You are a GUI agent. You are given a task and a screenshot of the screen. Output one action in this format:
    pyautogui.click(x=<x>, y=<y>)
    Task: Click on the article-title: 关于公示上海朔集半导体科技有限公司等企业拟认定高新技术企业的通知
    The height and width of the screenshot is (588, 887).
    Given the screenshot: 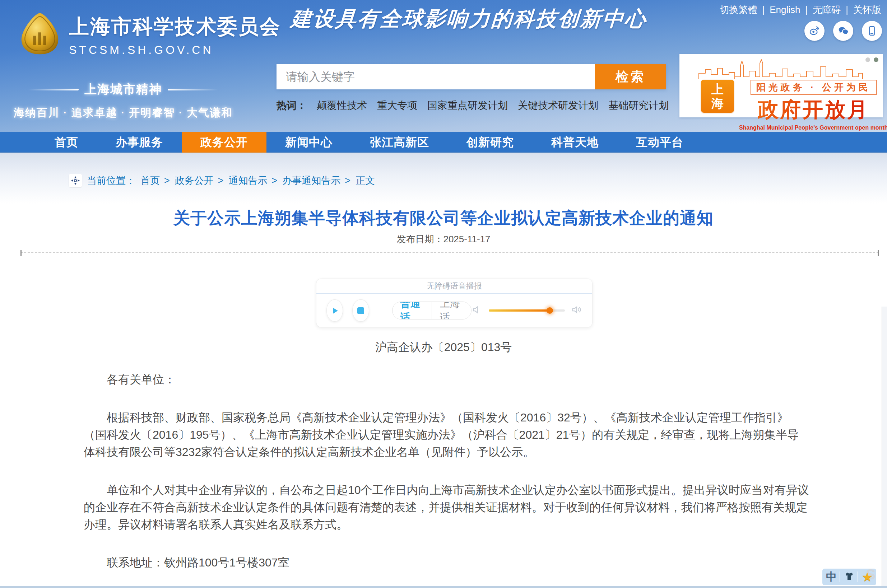 What is the action you would take?
    pyautogui.click(x=443, y=218)
    